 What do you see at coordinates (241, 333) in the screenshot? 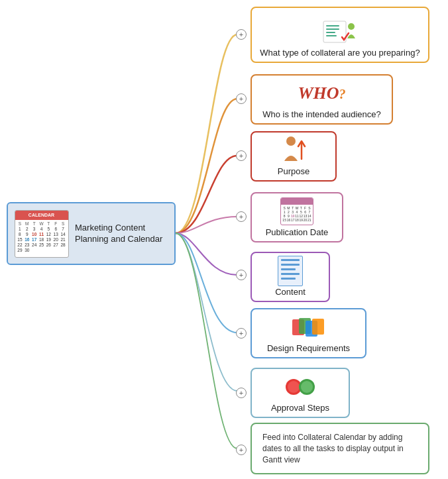
I see `plus-design: +` at bounding box center [241, 333].